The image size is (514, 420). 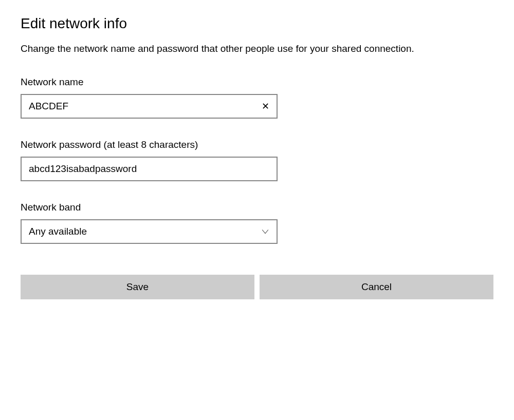 I want to click on cancel-button: Cancel, so click(x=376, y=287).